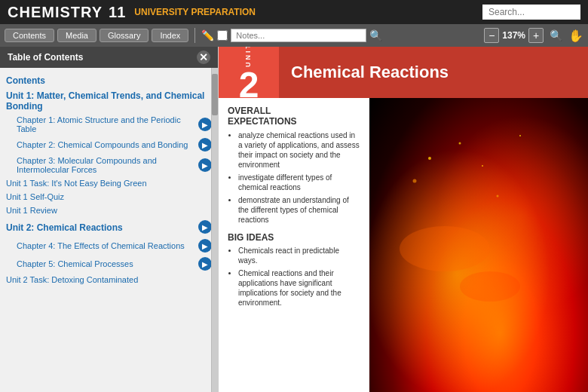  I want to click on sidebar-item-chapter2: Chapter 2: Chemical Compounds and Bondin…, so click(109, 145).